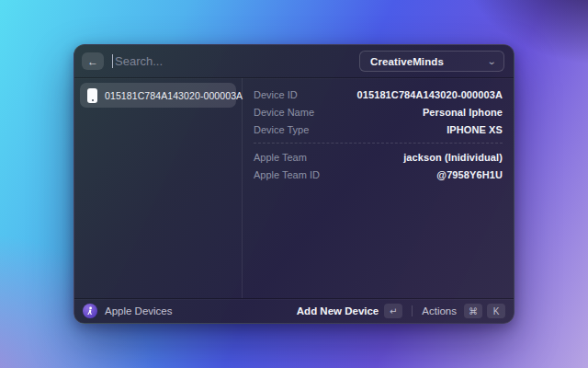  Describe the element at coordinates (407, 62) in the screenshot. I see `team-dropdown-value: CreativeMinds` at that location.